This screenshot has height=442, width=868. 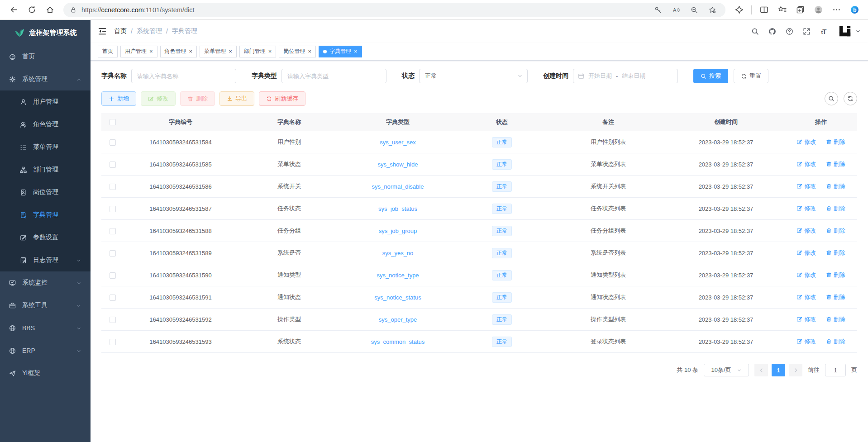 I want to click on fullscreen-button, so click(x=806, y=31).